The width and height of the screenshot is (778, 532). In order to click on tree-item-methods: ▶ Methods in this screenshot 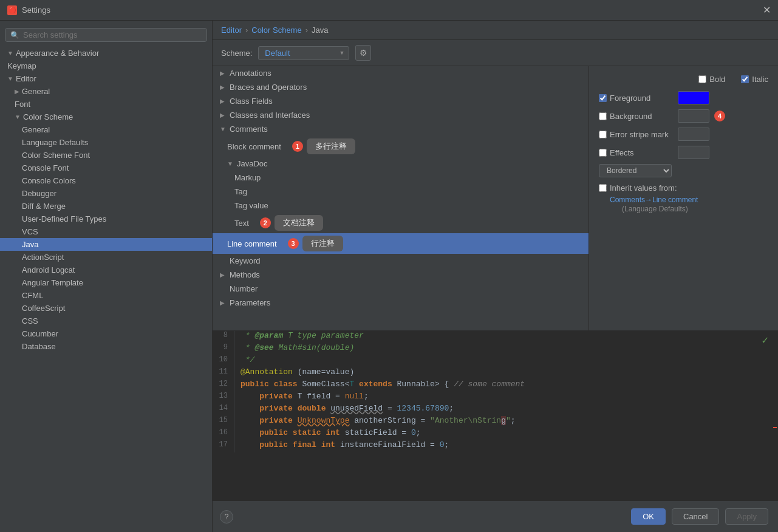, I will do `click(401, 275)`.